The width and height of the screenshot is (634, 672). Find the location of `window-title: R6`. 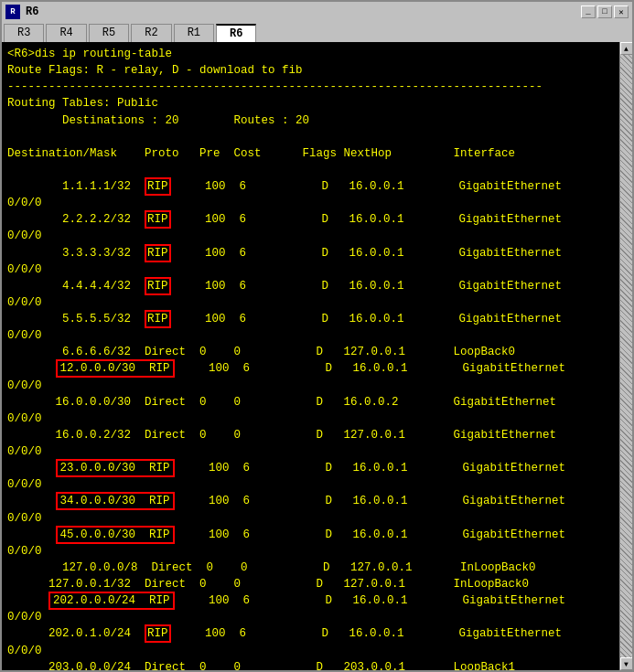

window-title: R6 is located at coordinates (32, 12).